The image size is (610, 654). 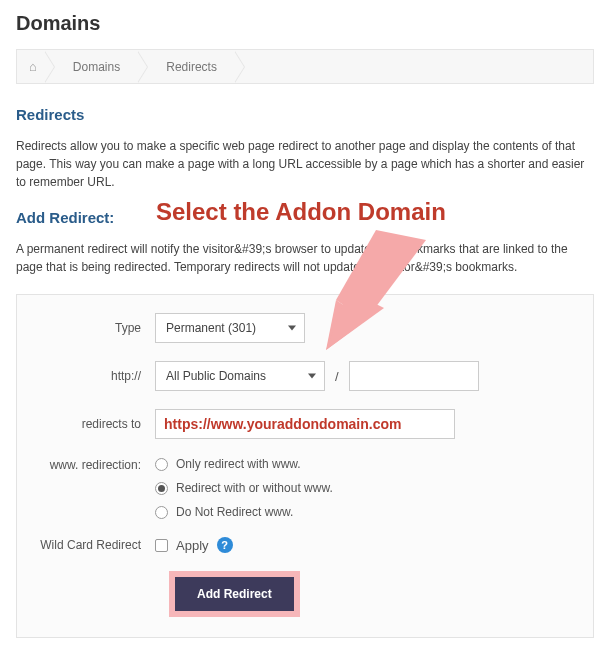 I want to click on checkbox-icon, so click(x=162, y=546).